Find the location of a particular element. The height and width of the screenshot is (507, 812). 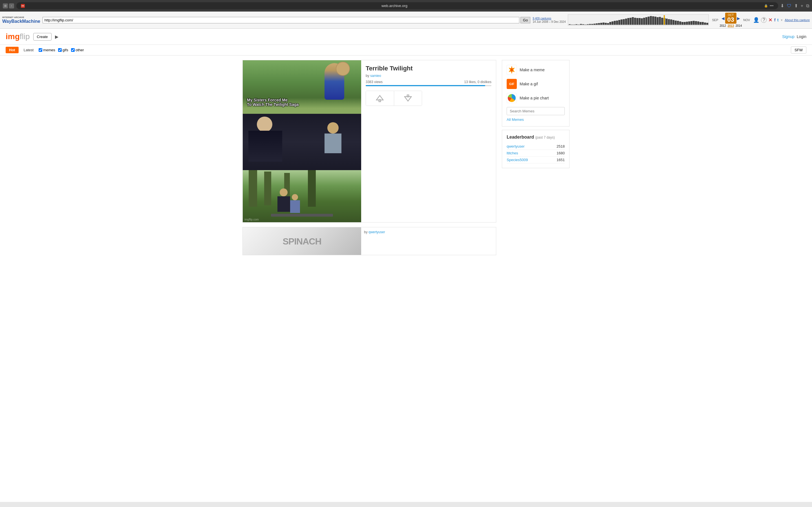

memes-filter: memes is located at coordinates (47, 50).